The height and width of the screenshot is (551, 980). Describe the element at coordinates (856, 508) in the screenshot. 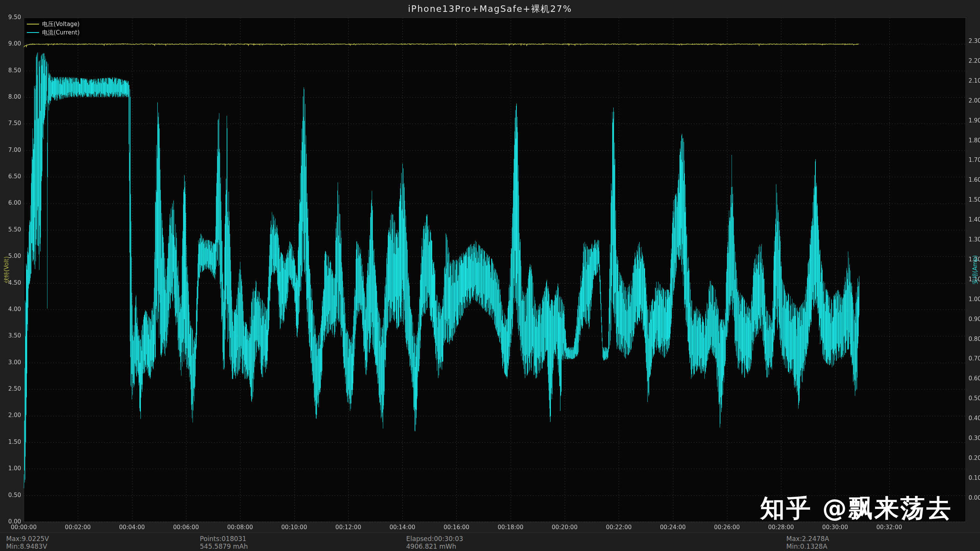

I see `watermark: 知乎 @飘来荡去` at that location.